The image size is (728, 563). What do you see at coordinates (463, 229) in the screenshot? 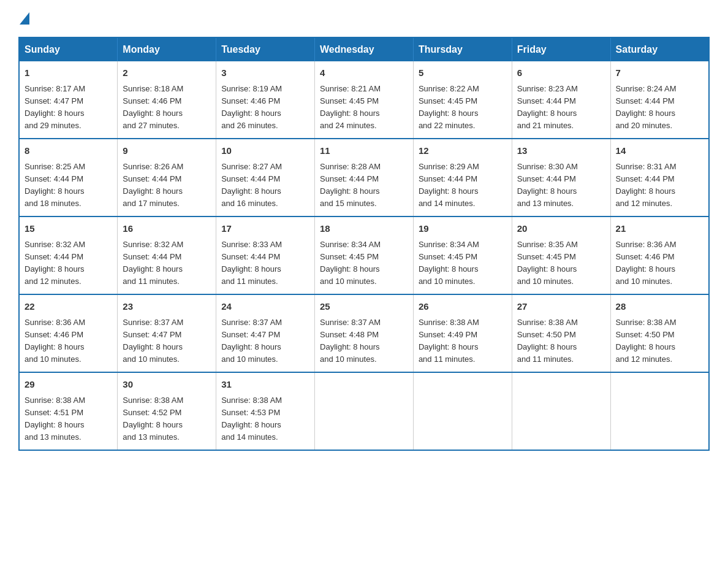
I see `day-number: 19` at bounding box center [463, 229].